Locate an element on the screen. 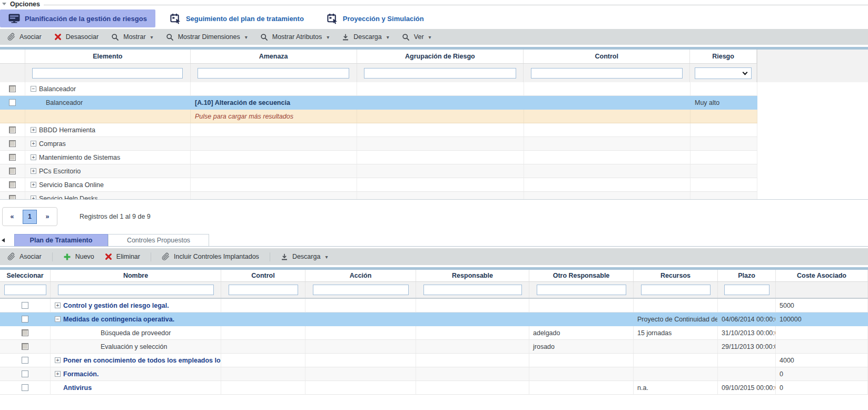 The image size is (868, 410). treatment-table-row: +Formación.0 is located at coordinates (434, 374).